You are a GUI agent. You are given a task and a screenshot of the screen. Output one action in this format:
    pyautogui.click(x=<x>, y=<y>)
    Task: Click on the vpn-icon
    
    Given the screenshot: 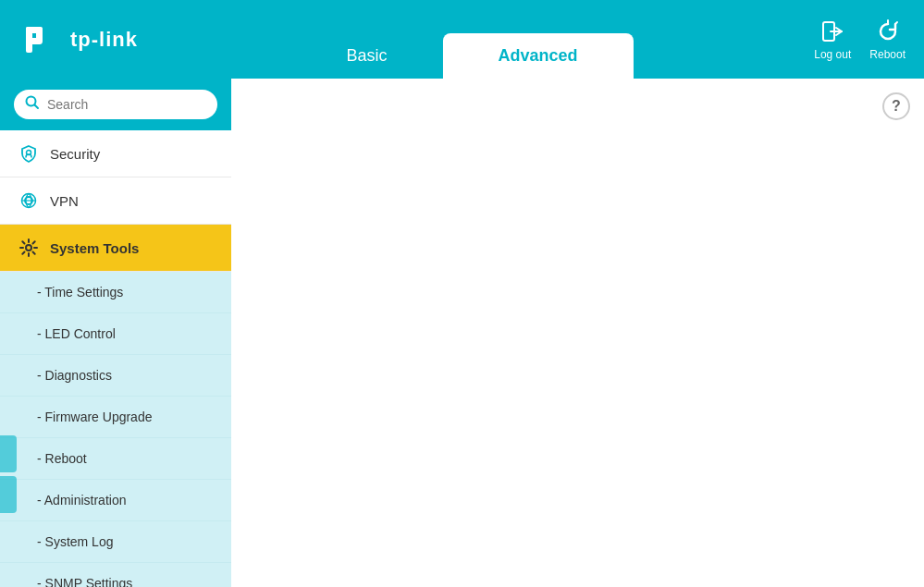 What is the action you would take?
    pyautogui.click(x=29, y=201)
    